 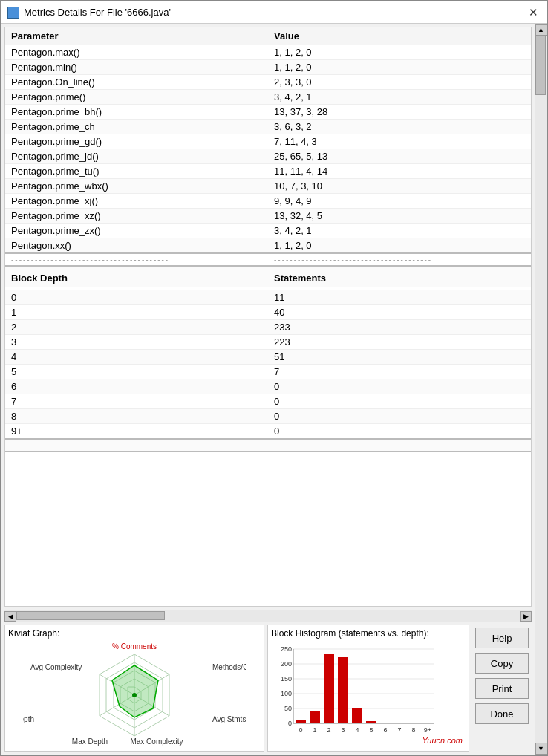 I want to click on kiviat-maxdepth-label: Max Depth, so click(x=90, y=741).